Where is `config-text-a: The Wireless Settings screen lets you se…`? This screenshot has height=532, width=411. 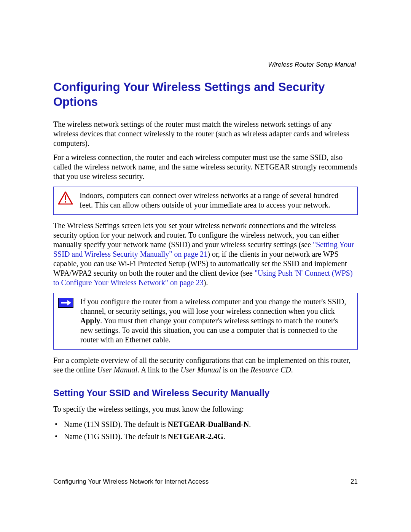 config-text-a: The Wireless Settings screen lets you se… is located at coordinates (196, 235).